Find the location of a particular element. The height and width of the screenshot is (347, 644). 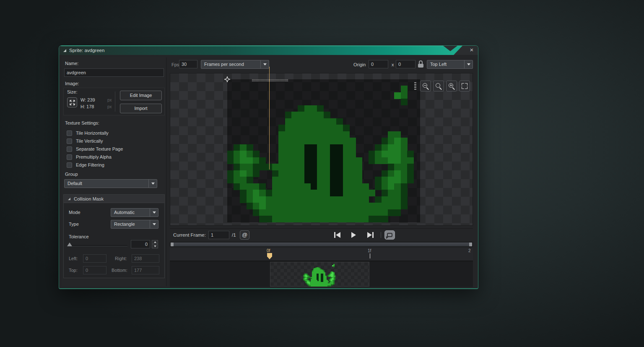

collapse-section-icon is located at coordinates (69, 199).